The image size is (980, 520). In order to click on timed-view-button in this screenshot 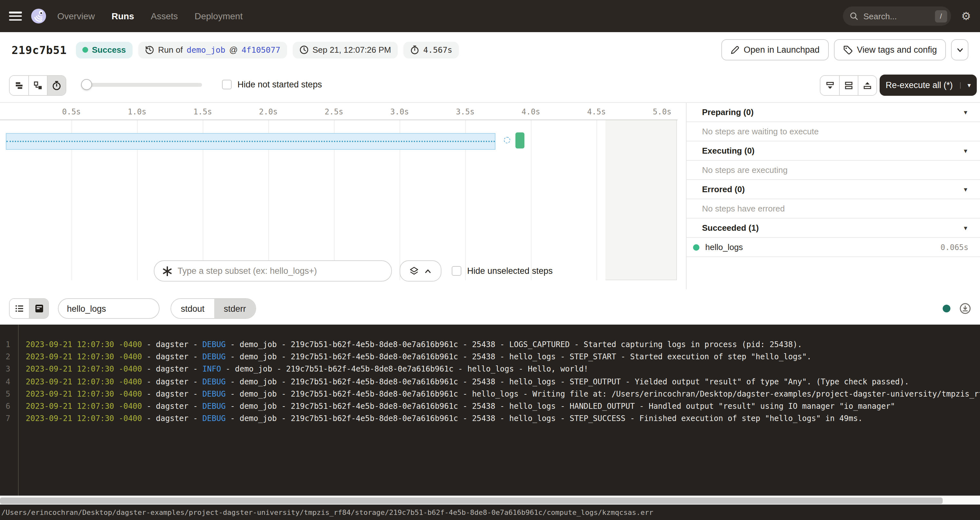, I will do `click(56, 86)`.